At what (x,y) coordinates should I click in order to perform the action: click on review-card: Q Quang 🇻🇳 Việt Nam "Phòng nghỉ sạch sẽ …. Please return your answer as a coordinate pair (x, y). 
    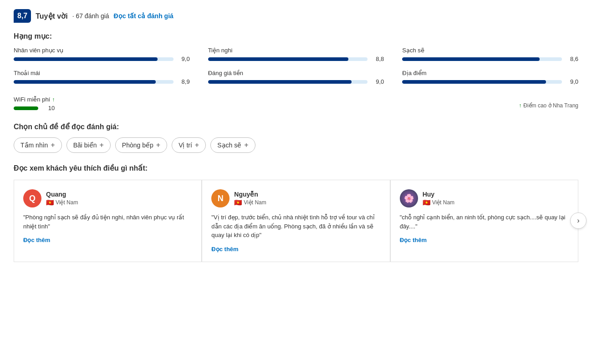
    Looking at the image, I should click on (107, 221).